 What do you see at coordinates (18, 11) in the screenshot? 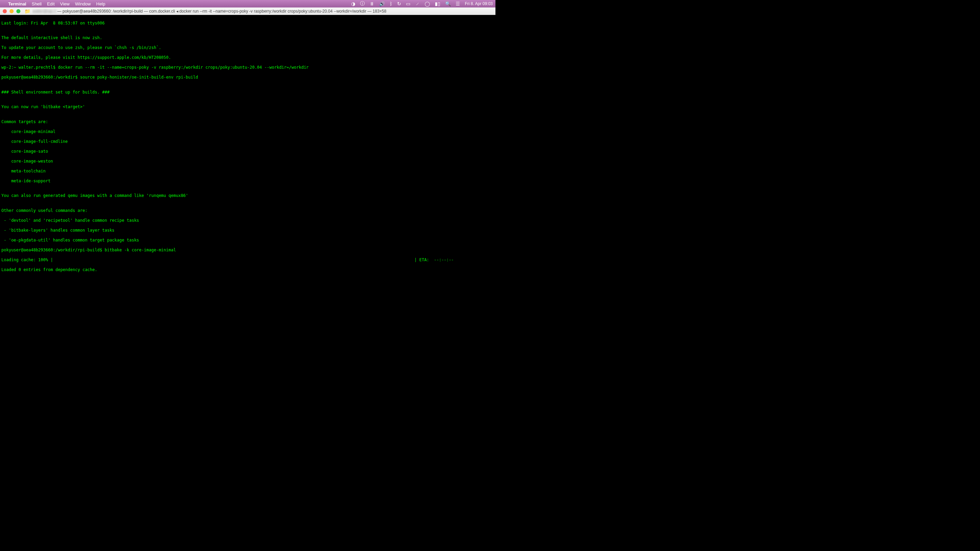
I see `zoom-button` at bounding box center [18, 11].